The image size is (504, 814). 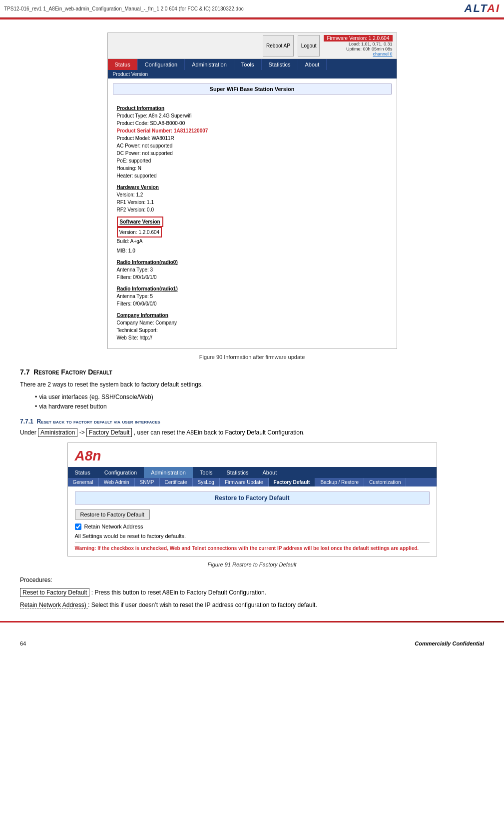 I want to click on retain-procedure: Retain Network Address) : Select this if…, so click(x=252, y=605).